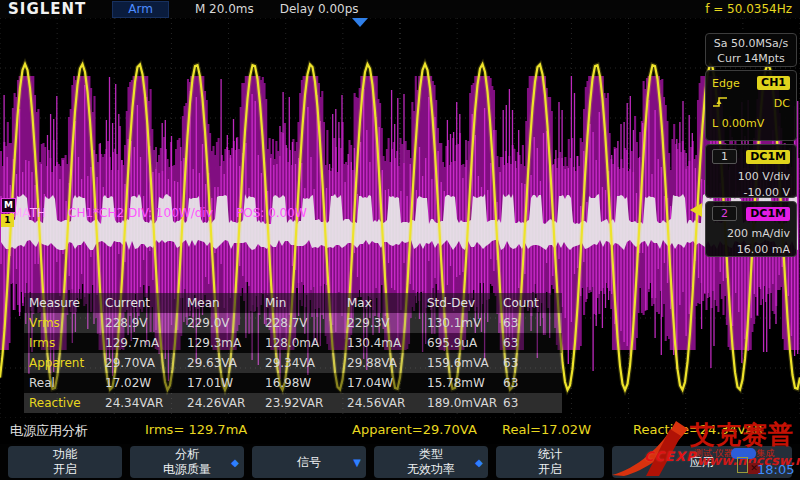  I want to click on menu-button-label: 信号, so click(309, 462).